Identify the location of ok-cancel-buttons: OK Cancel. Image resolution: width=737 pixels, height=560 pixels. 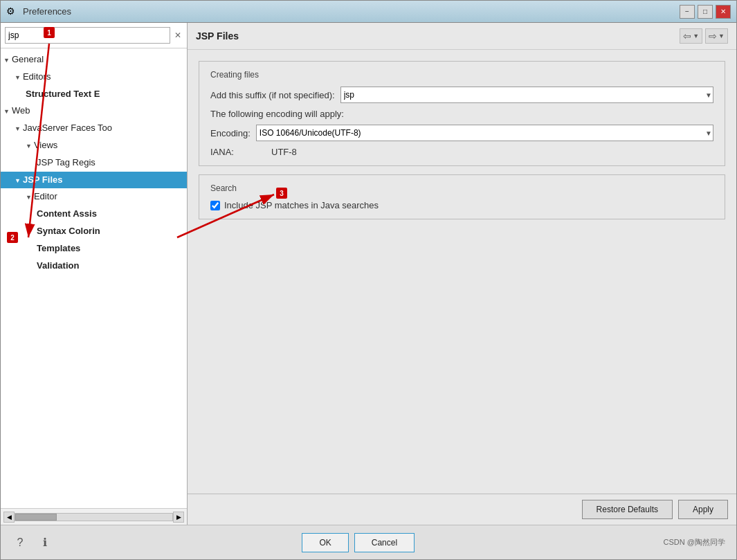
(358, 543).